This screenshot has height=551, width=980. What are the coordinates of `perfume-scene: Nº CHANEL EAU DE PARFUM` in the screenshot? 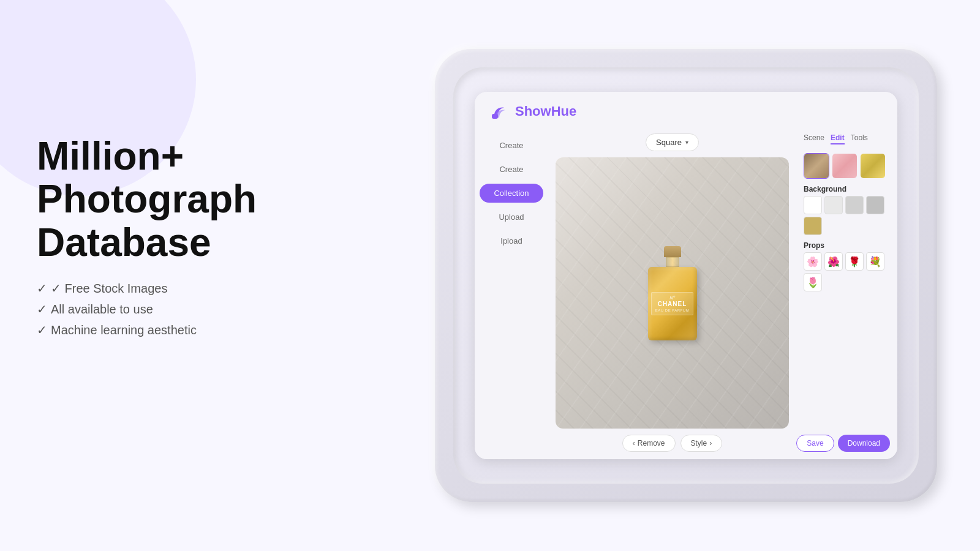 It's located at (673, 293).